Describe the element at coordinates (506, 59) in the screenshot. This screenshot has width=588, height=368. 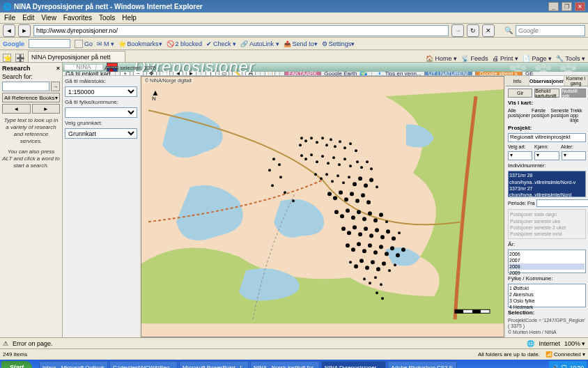
I see `cmd-print: 🖨 Print ▾` at that location.